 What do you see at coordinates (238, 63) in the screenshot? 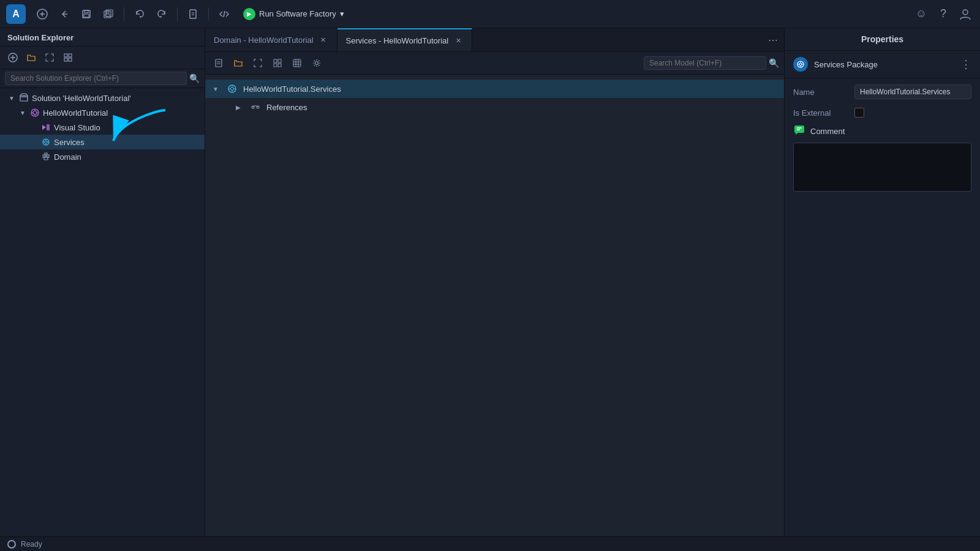
I see `editor-open-btn` at bounding box center [238, 63].